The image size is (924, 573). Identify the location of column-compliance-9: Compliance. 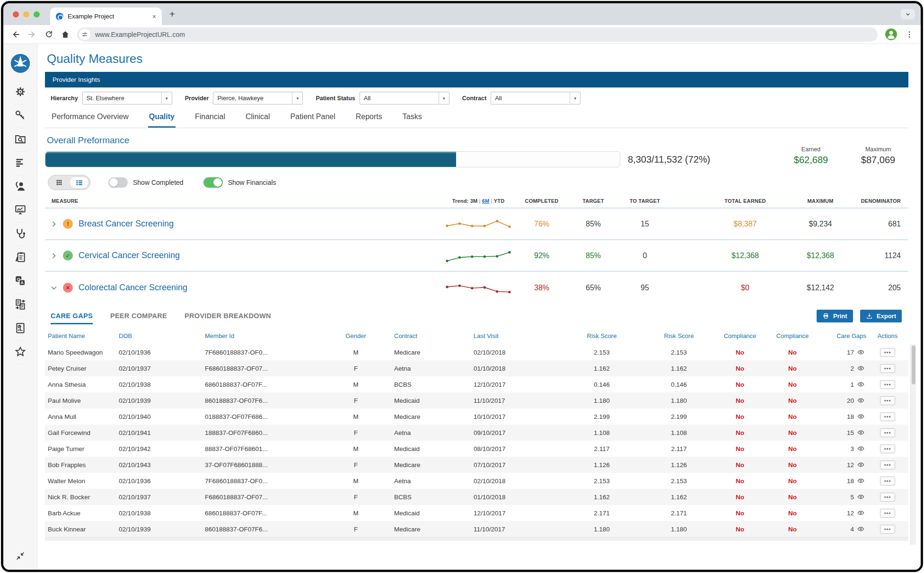
(792, 336).